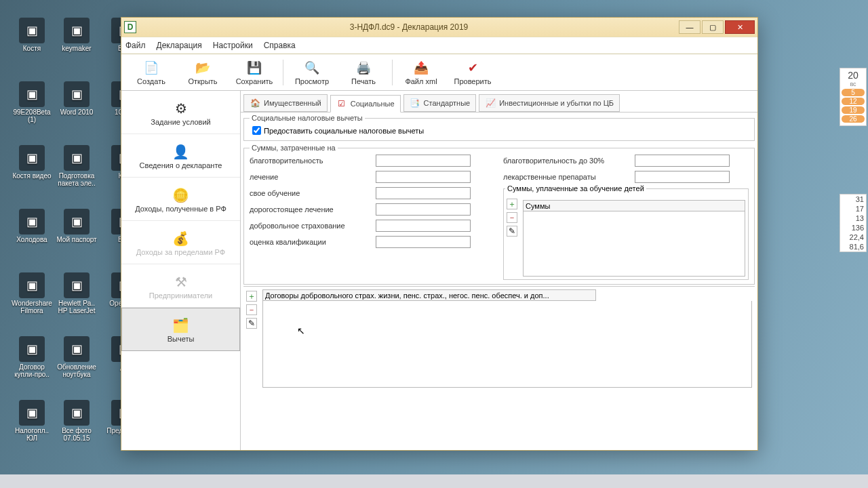 The height and width of the screenshot is (488, 868). What do you see at coordinates (32, 226) in the screenshot?
I see `desktop-icon: ▣Холодова` at bounding box center [32, 226].